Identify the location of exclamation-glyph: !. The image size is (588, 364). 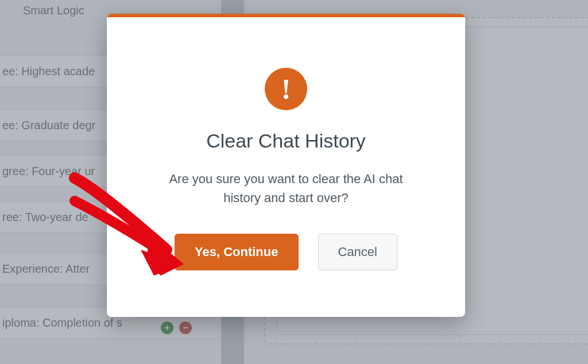
(286, 89).